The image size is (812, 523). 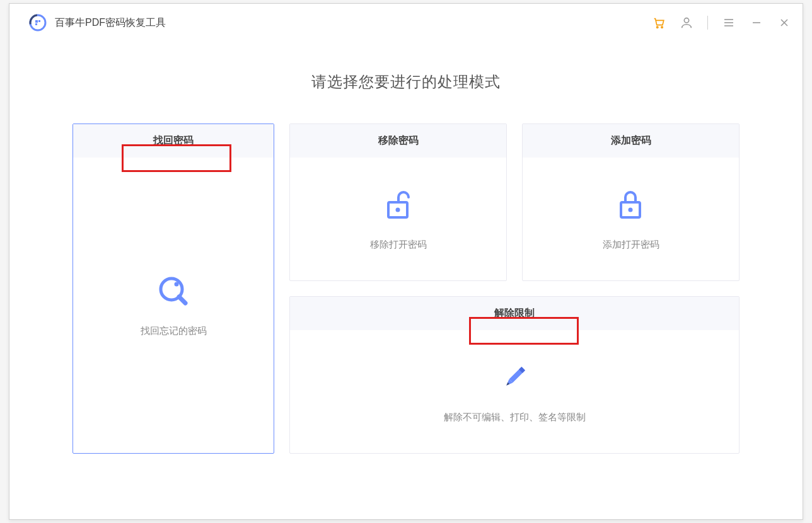 I want to click on card-title: 解除限制, so click(x=514, y=314).